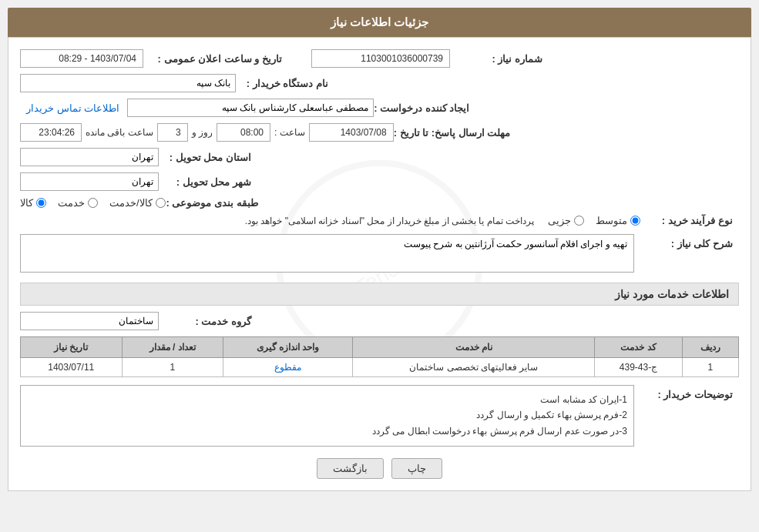 The image size is (759, 532). Describe the element at coordinates (710, 368) in the screenshot. I see `cell-row: 1` at that location.